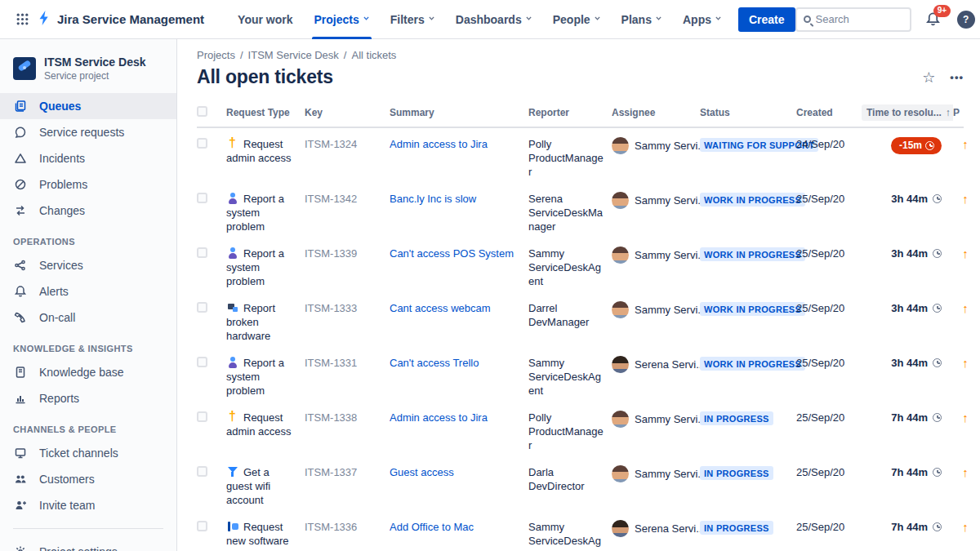  Describe the element at coordinates (570, 113) in the screenshot. I see `col-reporter: Reporter` at that location.